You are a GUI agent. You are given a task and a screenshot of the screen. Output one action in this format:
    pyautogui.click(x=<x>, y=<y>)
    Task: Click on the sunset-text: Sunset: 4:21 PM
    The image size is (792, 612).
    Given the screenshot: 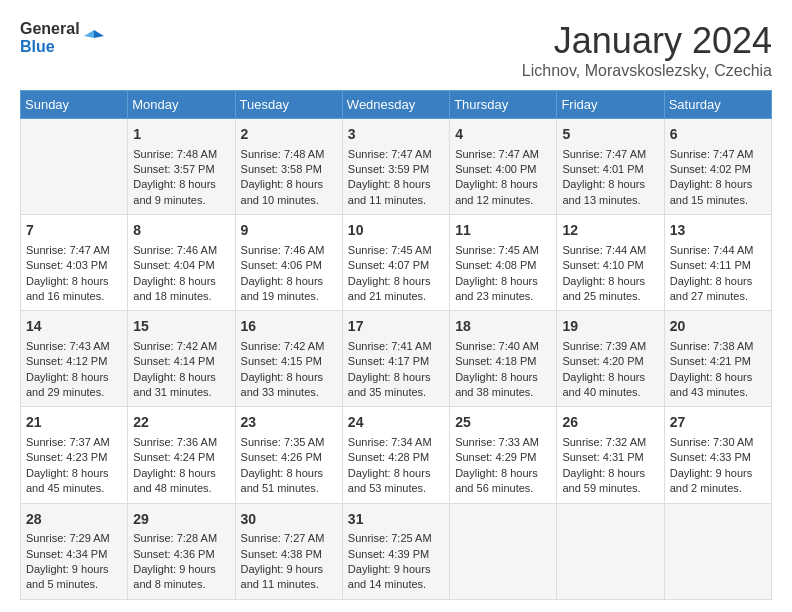 What is the action you would take?
    pyautogui.click(x=718, y=362)
    